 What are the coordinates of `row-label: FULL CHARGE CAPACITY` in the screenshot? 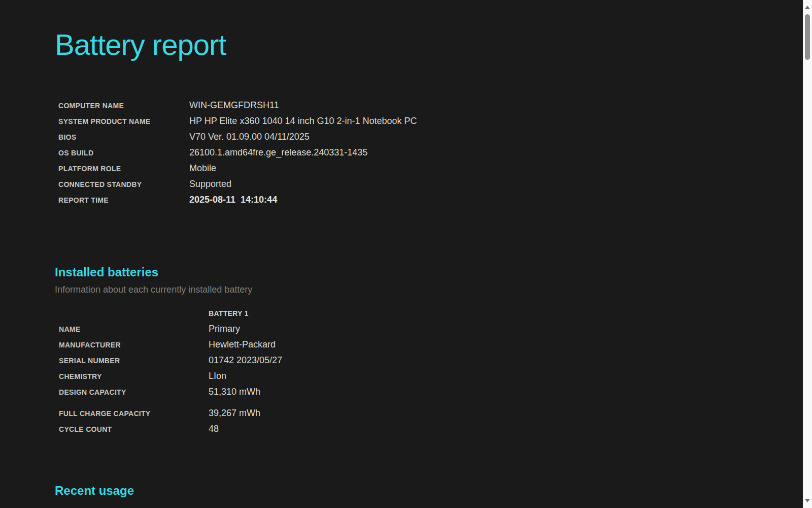 It's located at (134, 410).